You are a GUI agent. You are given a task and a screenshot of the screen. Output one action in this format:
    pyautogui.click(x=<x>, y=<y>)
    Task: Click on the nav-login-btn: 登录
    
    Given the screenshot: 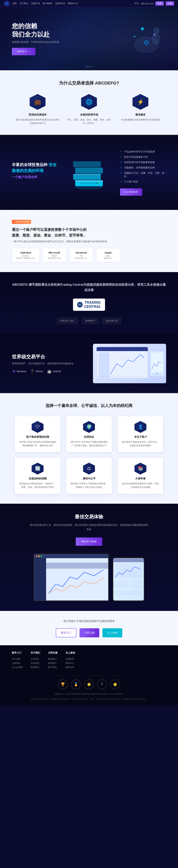 What is the action you would take?
    pyautogui.click(x=159, y=3)
    